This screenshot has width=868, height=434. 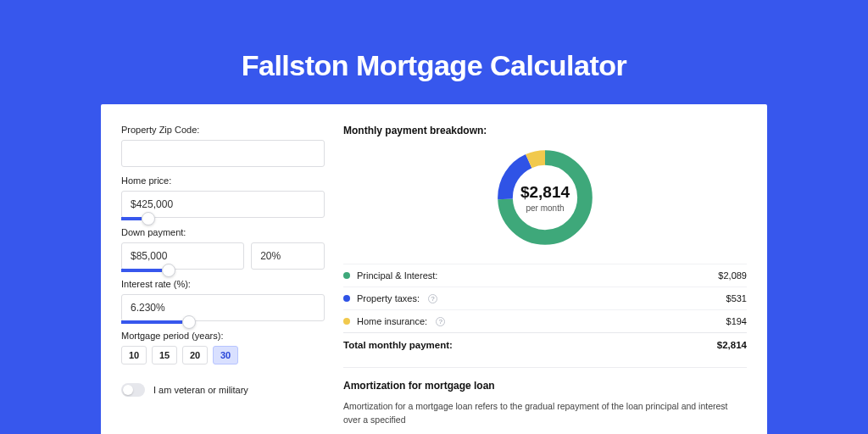 I want to click on label-veteran: I am veteran or military, so click(x=201, y=390).